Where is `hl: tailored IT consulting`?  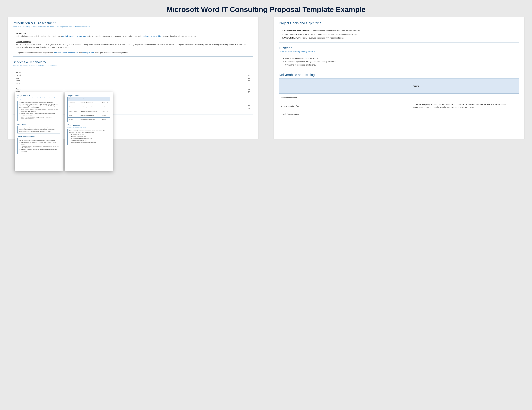
hl: tailored IT consulting is located at coordinates (153, 36).